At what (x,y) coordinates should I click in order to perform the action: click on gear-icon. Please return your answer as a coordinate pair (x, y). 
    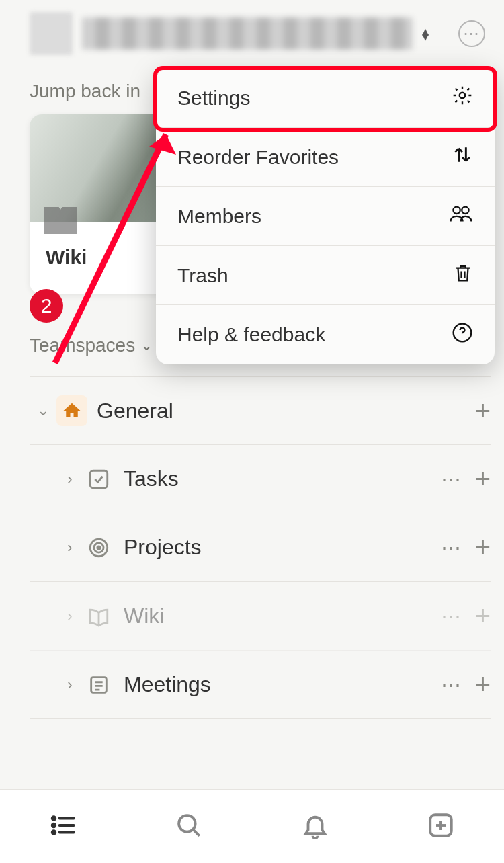
    Looking at the image, I should click on (462, 98).